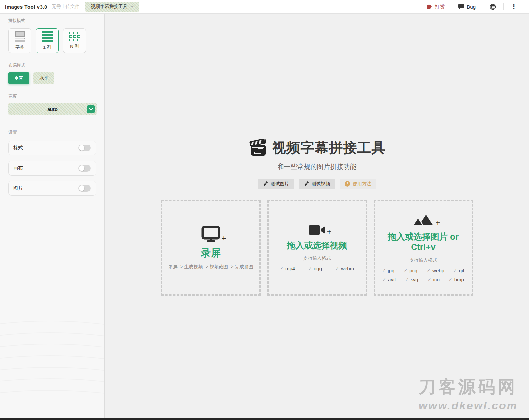  I want to click on image-toggle, so click(84, 188).